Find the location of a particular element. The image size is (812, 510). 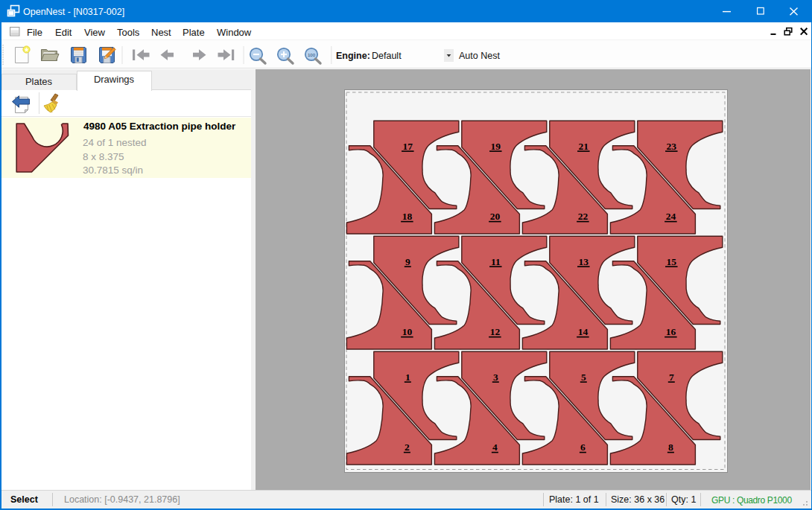

svg-text: 8 is located at coordinates (670, 447).